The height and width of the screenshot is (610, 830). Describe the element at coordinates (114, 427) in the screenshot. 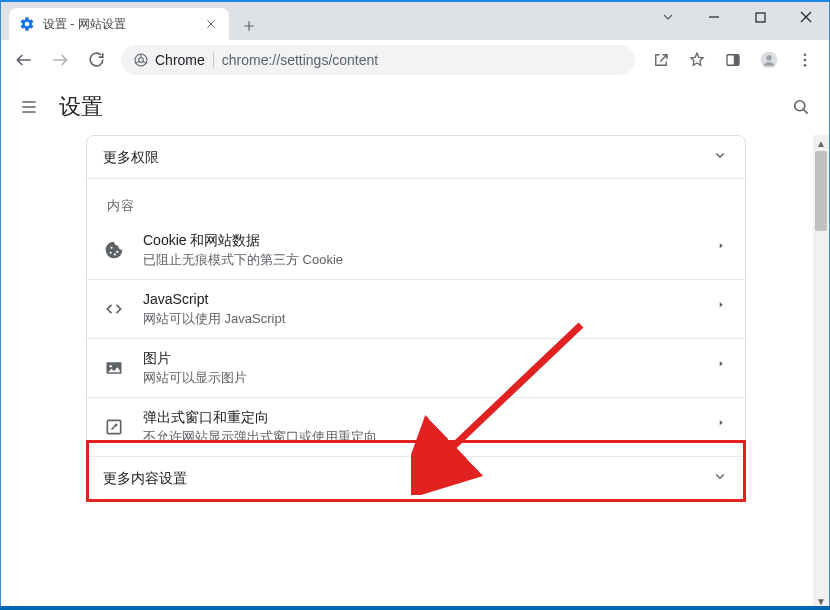

I see `popup-icon` at that location.